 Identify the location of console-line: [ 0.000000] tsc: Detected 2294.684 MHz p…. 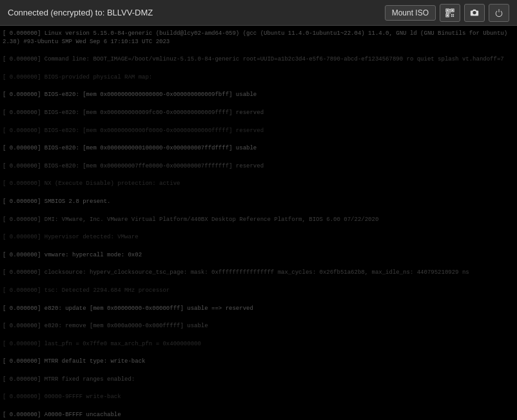
(258, 291).